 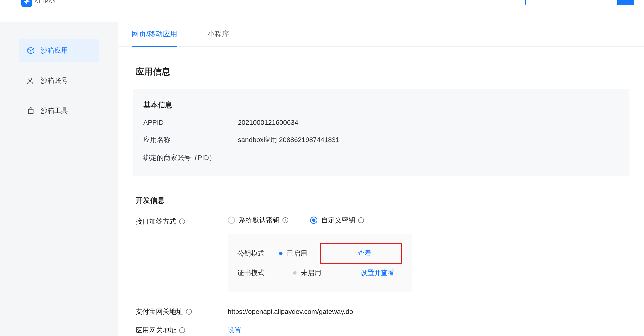 What do you see at coordinates (26, 4) in the screenshot?
I see `logo-icon` at bounding box center [26, 4].